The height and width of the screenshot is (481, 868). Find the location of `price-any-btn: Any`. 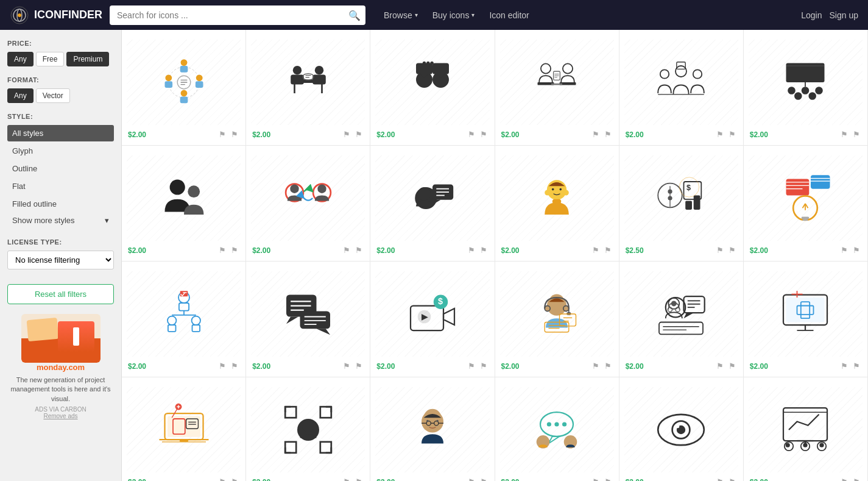

price-any-btn: Any is located at coordinates (21, 59).